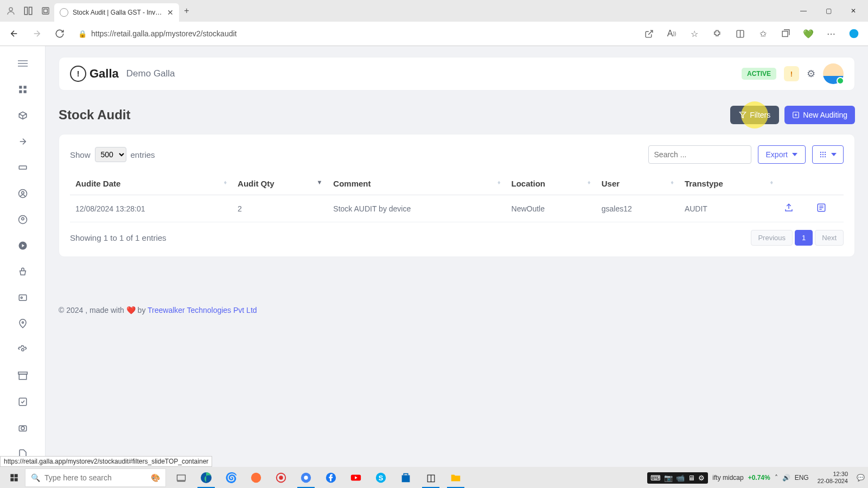 This screenshot has width=868, height=488. What do you see at coordinates (280, 184) in the screenshot?
I see `col-qty: Audit Qty▼` at bounding box center [280, 184].